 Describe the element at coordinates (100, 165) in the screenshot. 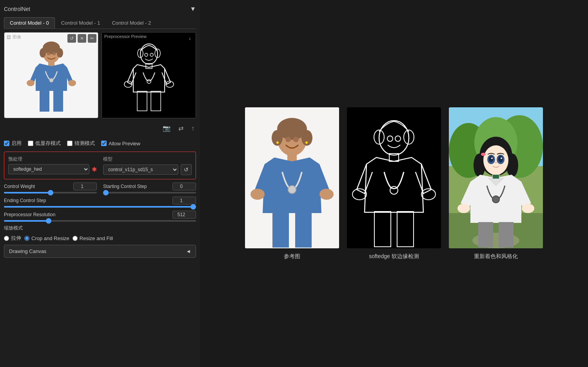

I see `model-section: 预处理 softedge_hed softedge_hedsafe softed…` at that location.